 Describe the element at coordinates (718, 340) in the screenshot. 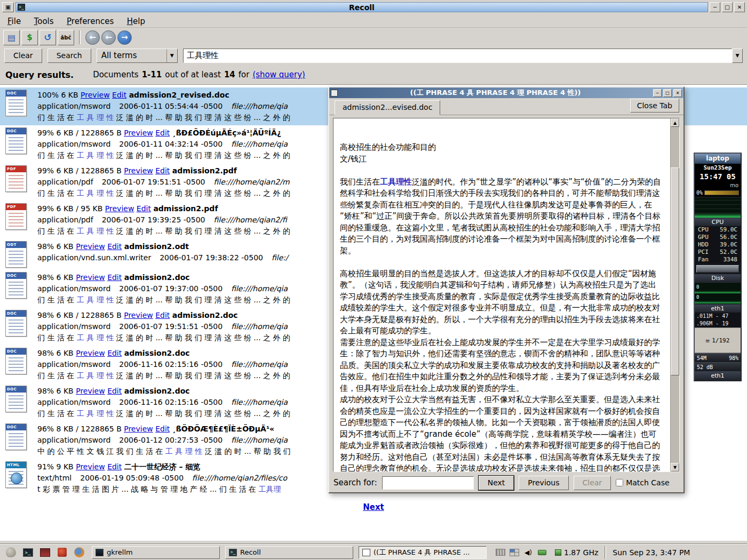

I see `mail-panel: ✉ 1/192` at that location.